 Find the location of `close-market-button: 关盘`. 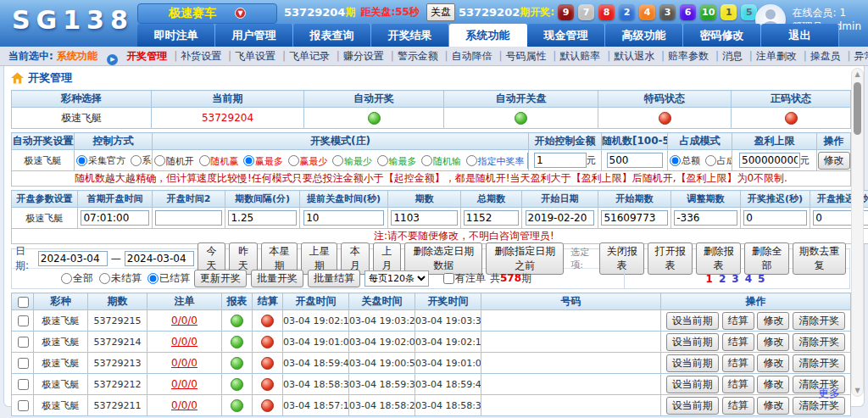

close-market-button: 关盘 is located at coordinates (441, 12).